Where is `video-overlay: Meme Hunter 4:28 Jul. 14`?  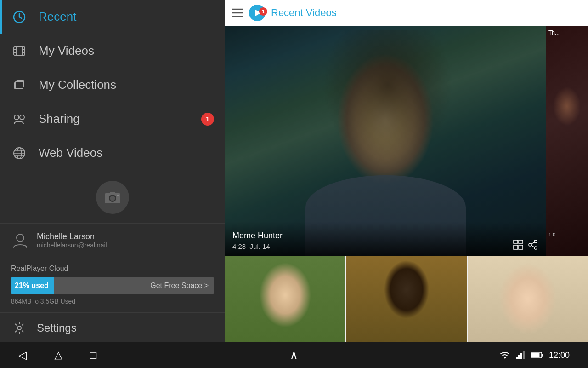 video-overlay: Meme Hunter 4:28 Jul. 14 is located at coordinates (385, 239).